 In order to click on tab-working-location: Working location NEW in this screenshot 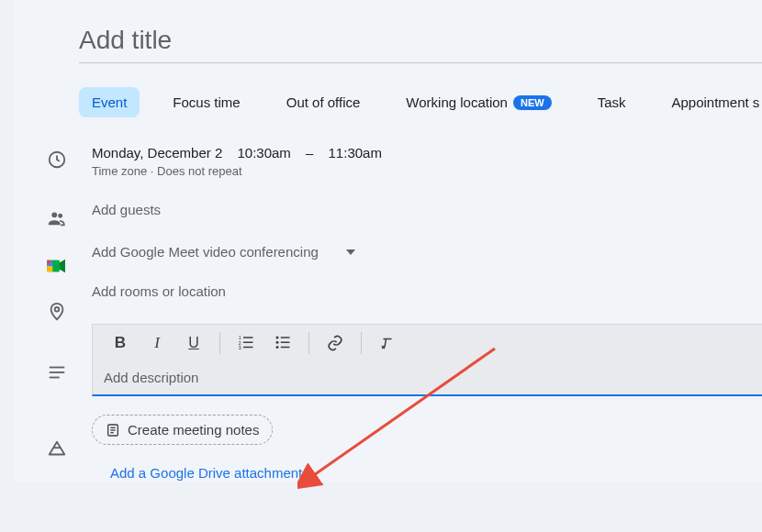, I will do `click(478, 103)`.